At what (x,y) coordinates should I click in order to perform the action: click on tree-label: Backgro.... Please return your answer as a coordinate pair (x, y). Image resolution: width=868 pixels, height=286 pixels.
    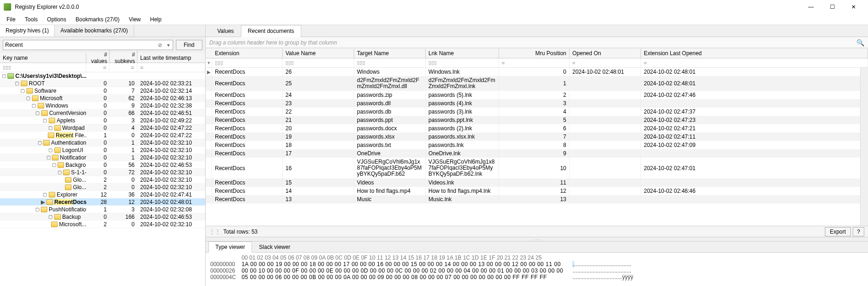
    Looking at the image, I should click on (76, 165).